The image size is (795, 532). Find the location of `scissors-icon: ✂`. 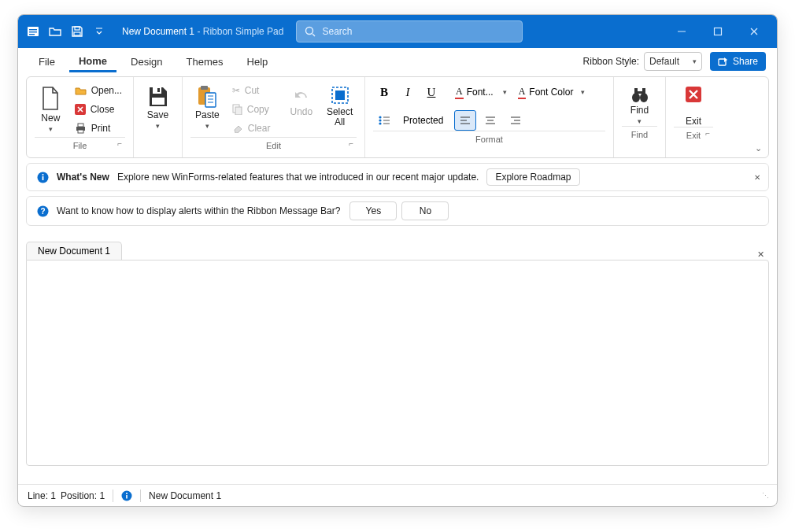

scissors-icon: ✂ is located at coordinates (236, 91).